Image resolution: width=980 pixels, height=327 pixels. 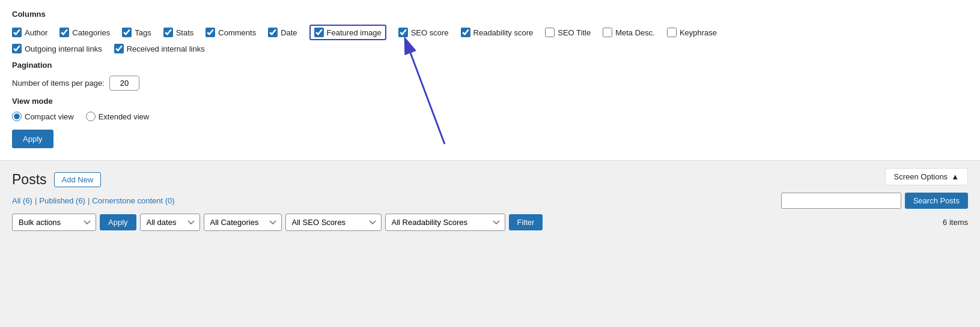 I want to click on all-categories-select: All Categories, so click(x=243, y=222).